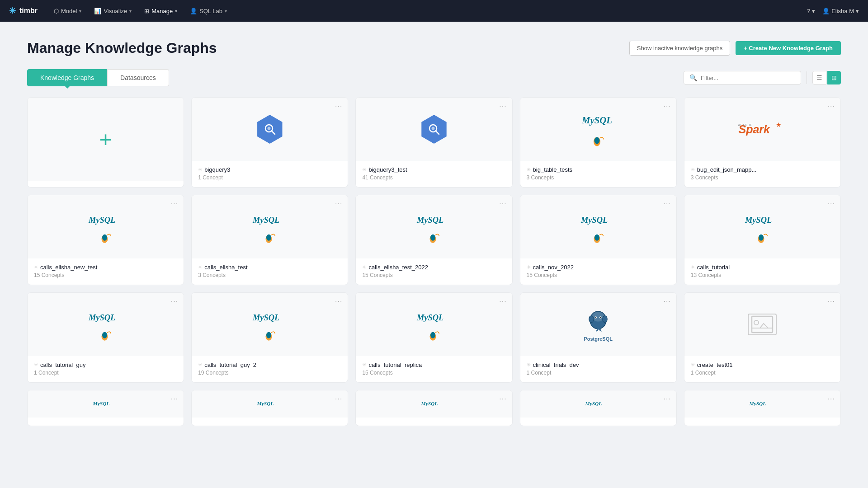  What do you see at coordinates (113, 11) in the screenshot?
I see `nav-visualize: 📊 Visualize ▾` at bounding box center [113, 11].